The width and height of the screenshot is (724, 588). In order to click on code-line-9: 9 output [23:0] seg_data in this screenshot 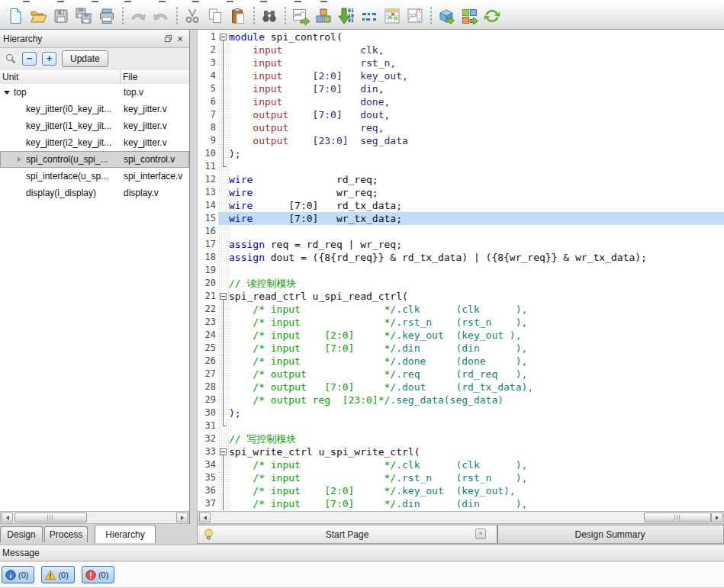, I will do `click(461, 140)`.